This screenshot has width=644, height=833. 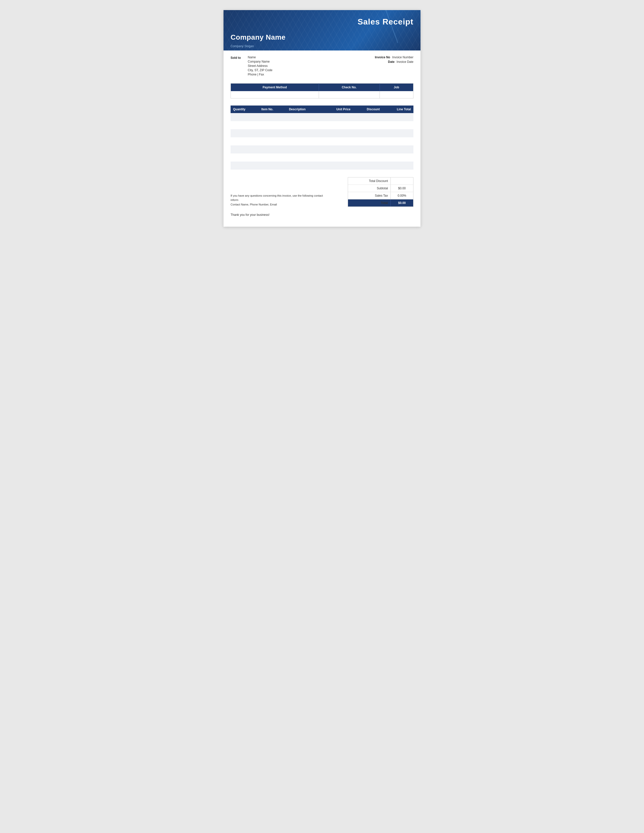 What do you see at coordinates (322, 138) in the screenshot?
I see `items-table: Quantity Item No. Description Unit Price…` at bounding box center [322, 138].